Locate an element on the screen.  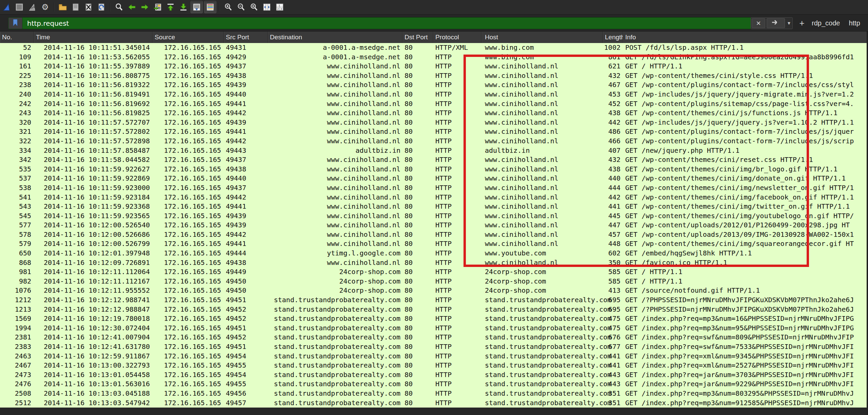
column-header-info: Info is located at coordinates (746, 37).